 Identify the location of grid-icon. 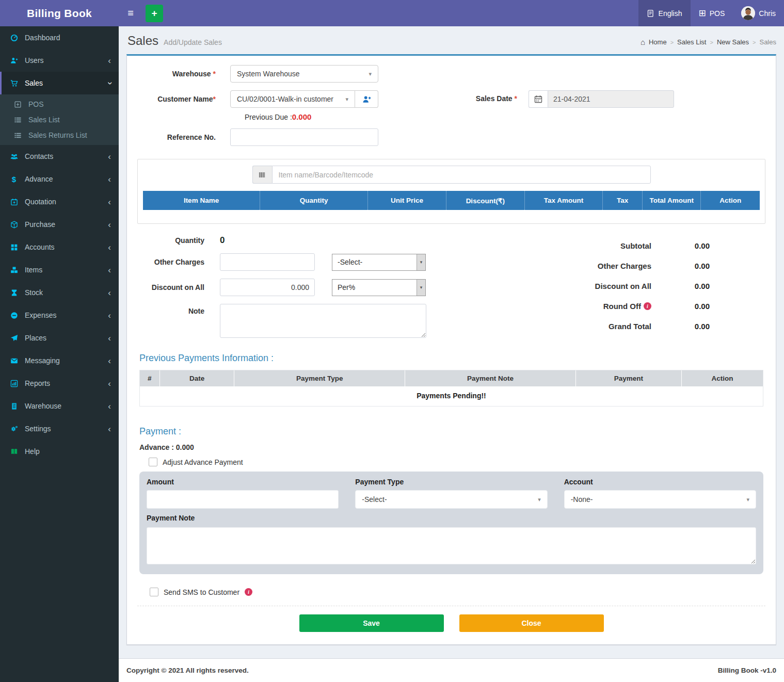
(14, 248).